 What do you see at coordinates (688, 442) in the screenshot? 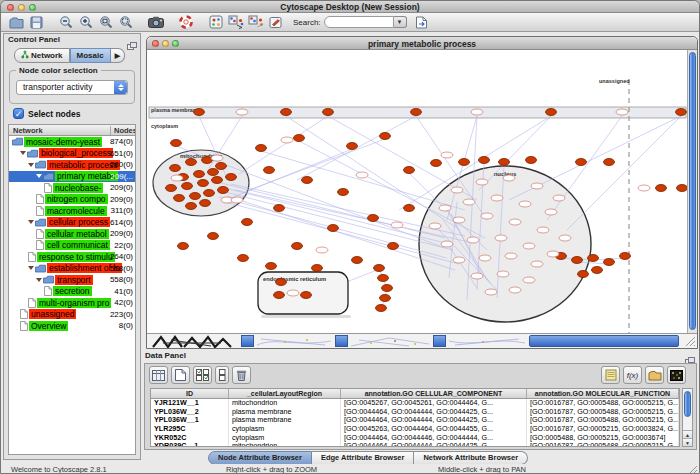
I see `scroll-down-arrow: ▼` at bounding box center [688, 442].